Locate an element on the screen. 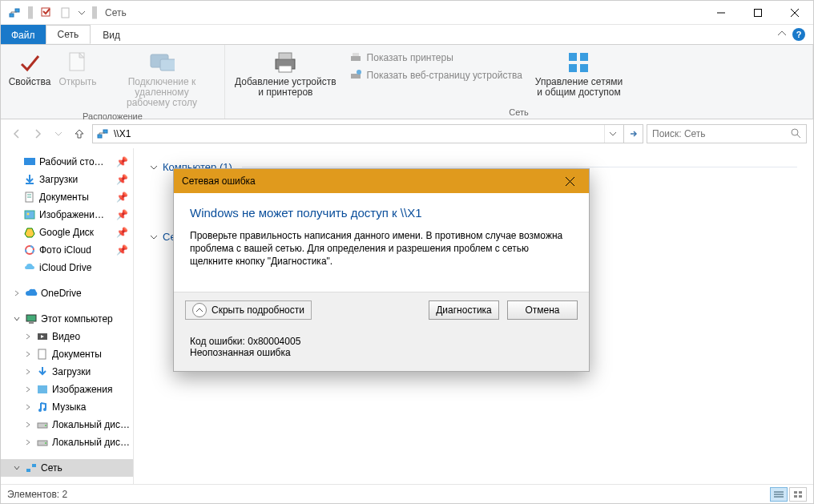 The height and width of the screenshot is (504, 814). tree-videos: Видео is located at coordinates (67, 337).